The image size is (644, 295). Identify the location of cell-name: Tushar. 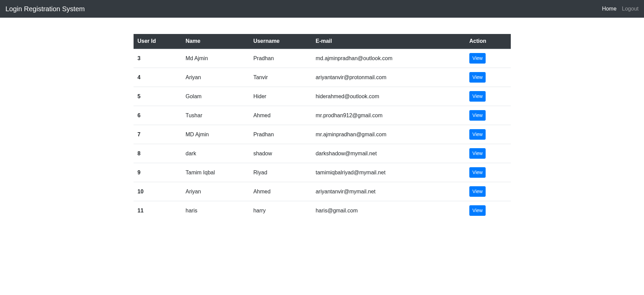
(215, 116).